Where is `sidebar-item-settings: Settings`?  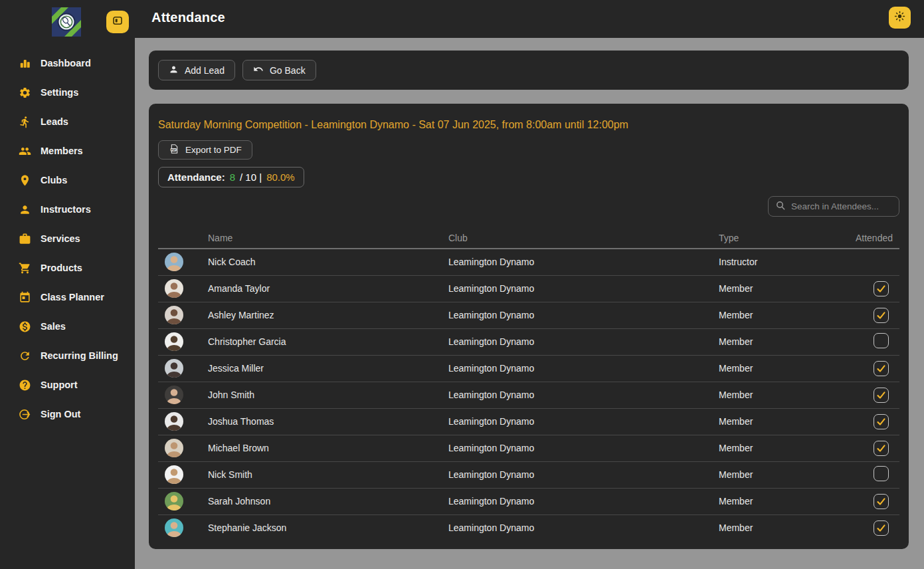 sidebar-item-settings: Settings is located at coordinates (68, 92).